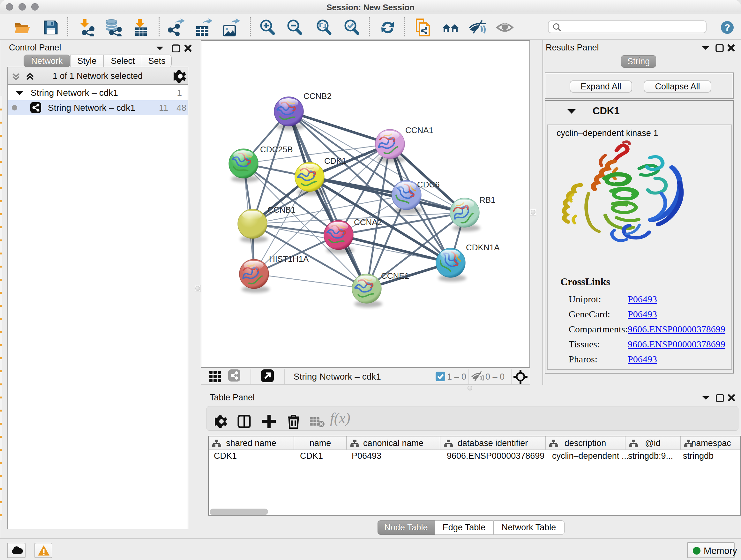  Describe the element at coordinates (281, 210) in the screenshot. I see `svg-text: CCNB1` at that location.